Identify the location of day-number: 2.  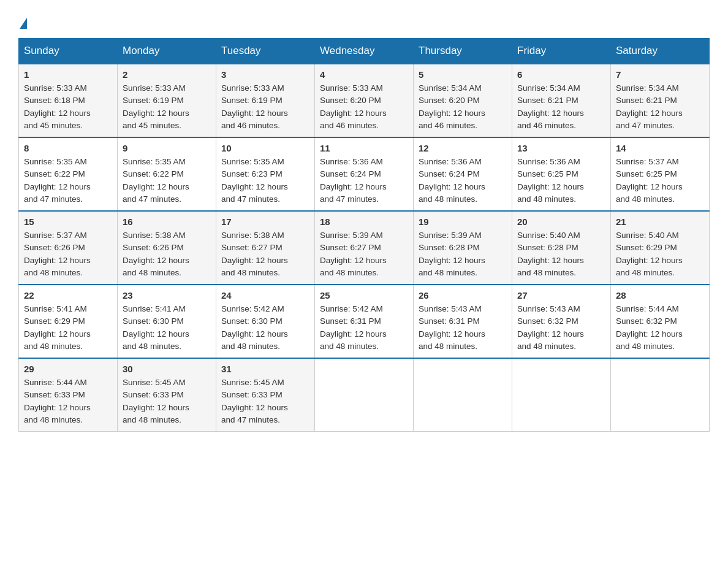
(167, 75).